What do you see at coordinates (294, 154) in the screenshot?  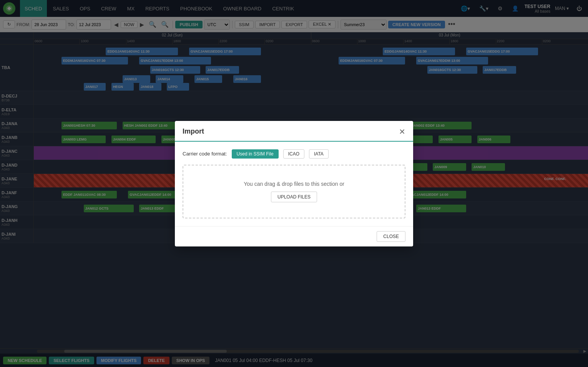 I see `carrier-format-row: Carrier code format: Used in SSIM File I…` at bounding box center [294, 154].